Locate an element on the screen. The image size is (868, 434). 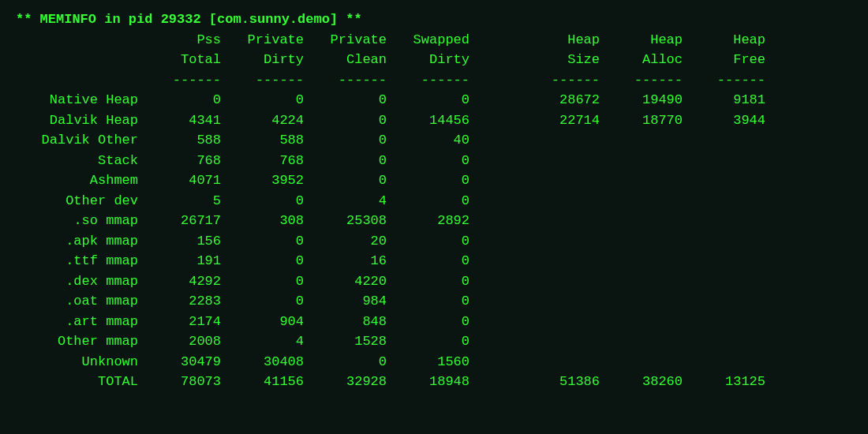
private-clean-value: 4220 is located at coordinates (346, 282).